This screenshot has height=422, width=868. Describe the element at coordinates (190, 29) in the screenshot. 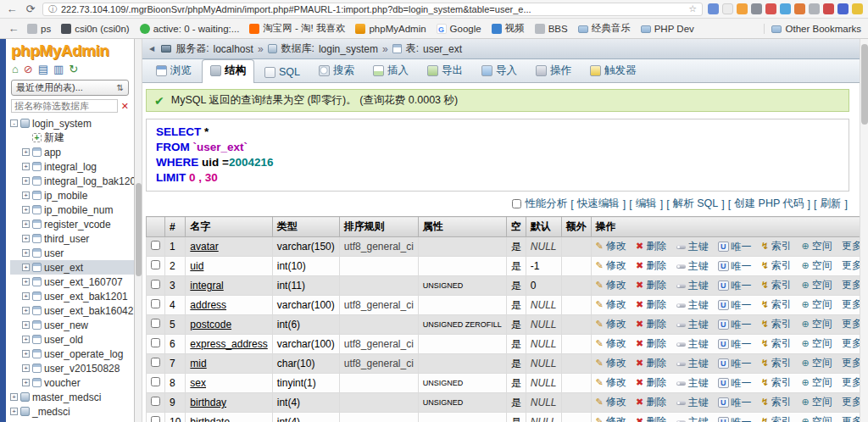

I see `bookmark-item: active: 0 - waiting:...` at that location.